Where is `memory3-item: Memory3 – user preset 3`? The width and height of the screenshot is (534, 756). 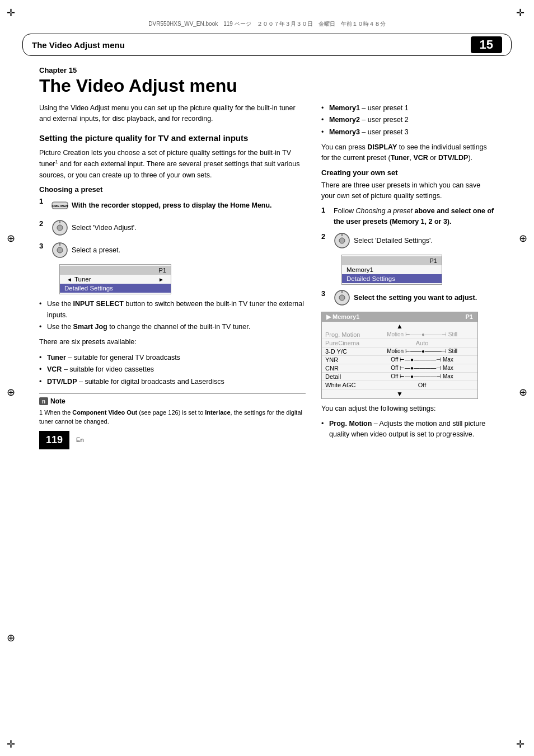
memory3-item: Memory3 – user preset 3 is located at coordinates (408, 132).